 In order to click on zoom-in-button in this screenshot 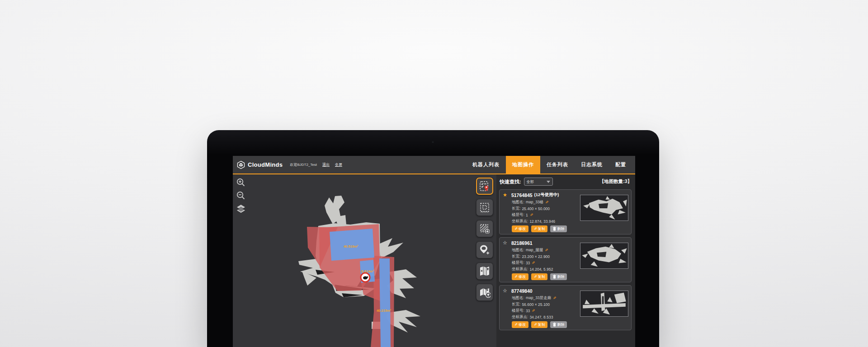, I will do `click(241, 183)`.